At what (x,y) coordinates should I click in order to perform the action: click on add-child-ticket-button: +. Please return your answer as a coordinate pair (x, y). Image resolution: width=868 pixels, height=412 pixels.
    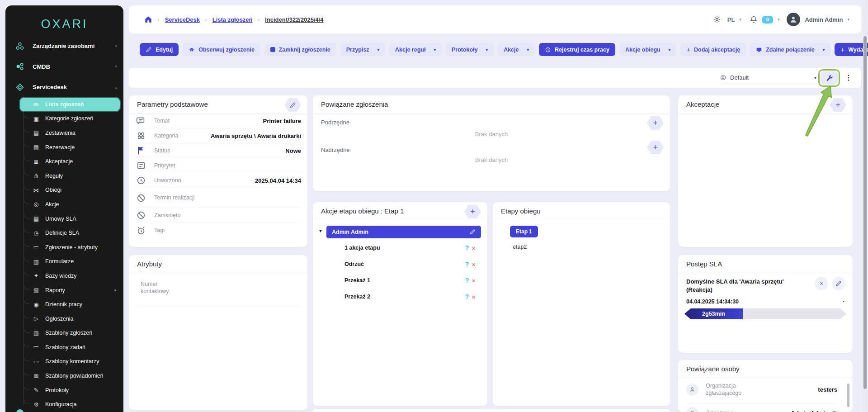
    Looking at the image, I should click on (656, 123).